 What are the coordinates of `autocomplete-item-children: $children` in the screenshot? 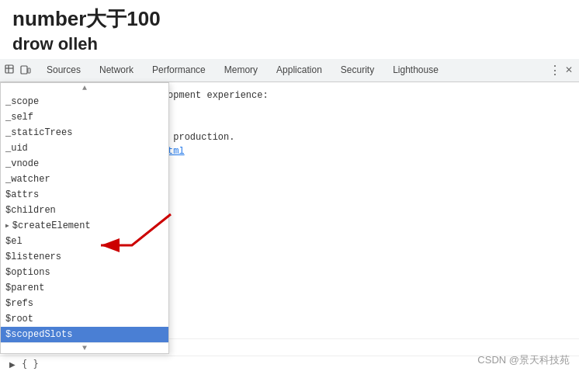 It's located at (85, 210).